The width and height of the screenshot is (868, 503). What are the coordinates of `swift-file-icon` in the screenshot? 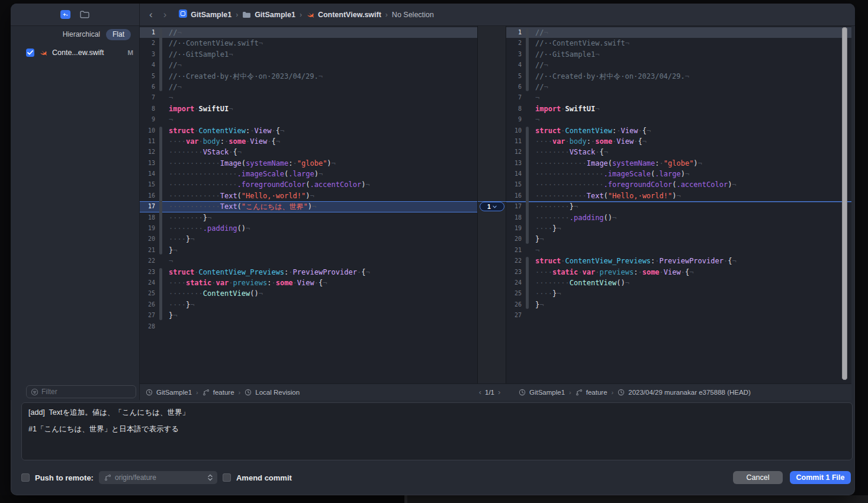 It's located at (43, 53).